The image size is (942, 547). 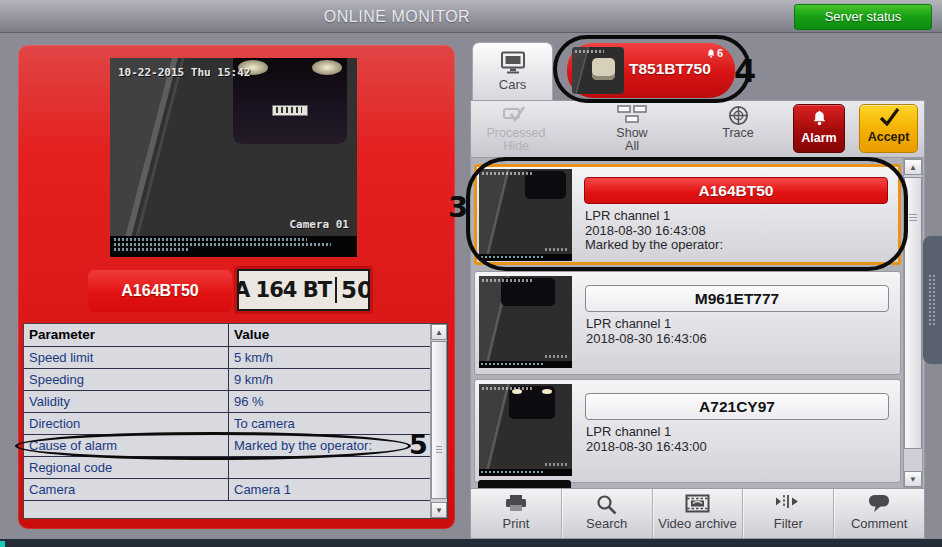 What do you see at coordinates (646, 340) in the screenshot?
I see `event-time: 2018-08-30 16:43:06` at bounding box center [646, 340].